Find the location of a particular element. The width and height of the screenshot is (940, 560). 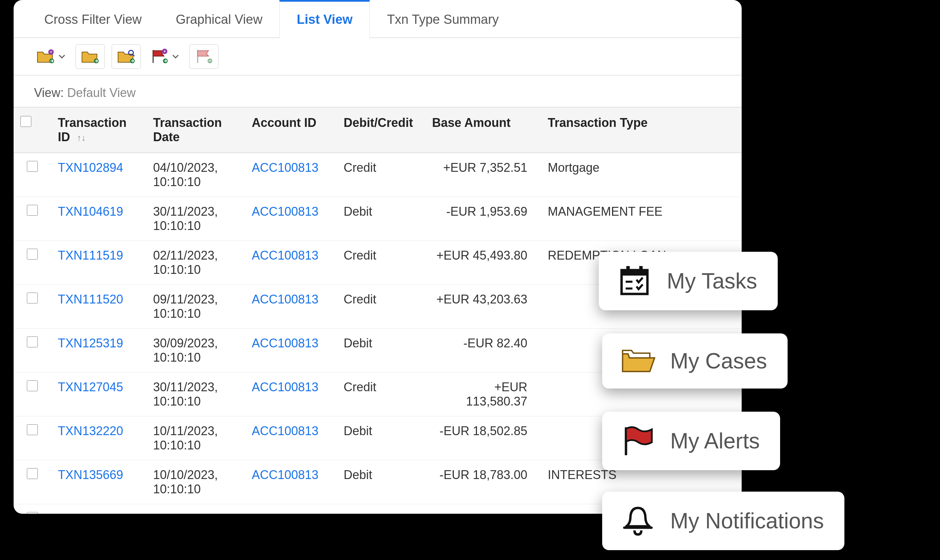

cell-transaction-id: TXN140844 is located at coordinates (99, 509).